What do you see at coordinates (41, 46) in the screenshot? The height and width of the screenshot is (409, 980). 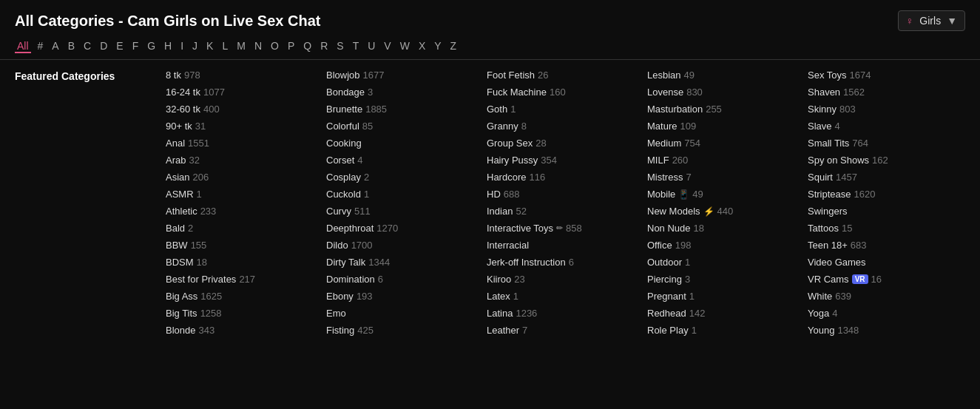 I see `alpha-#: #` at bounding box center [41, 46].